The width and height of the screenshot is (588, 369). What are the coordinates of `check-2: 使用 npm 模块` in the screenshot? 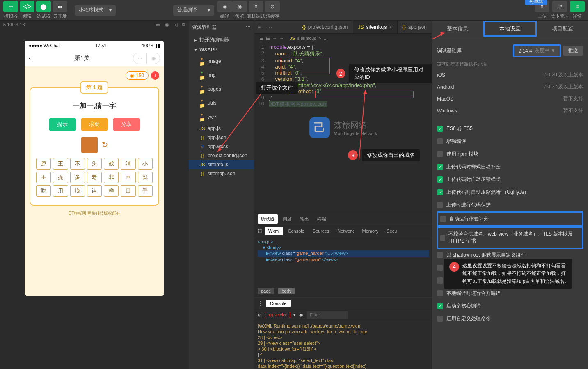 It's located at (510, 154).